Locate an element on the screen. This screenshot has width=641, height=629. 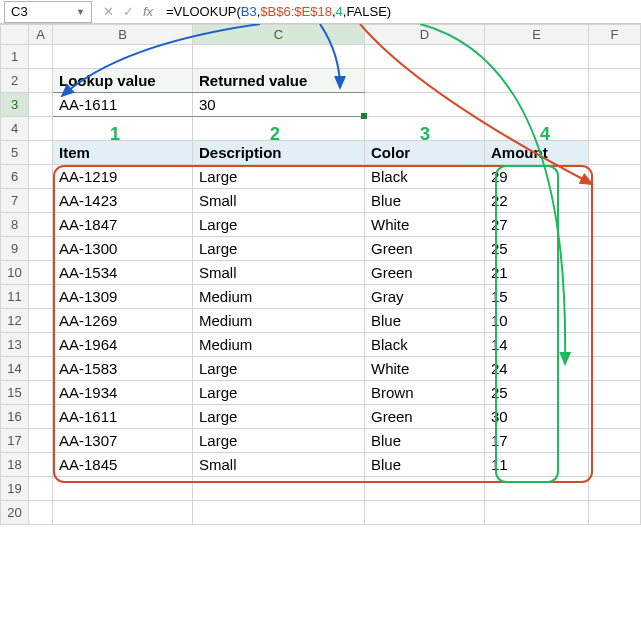
cell: Lookup value is located at coordinates (123, 81).